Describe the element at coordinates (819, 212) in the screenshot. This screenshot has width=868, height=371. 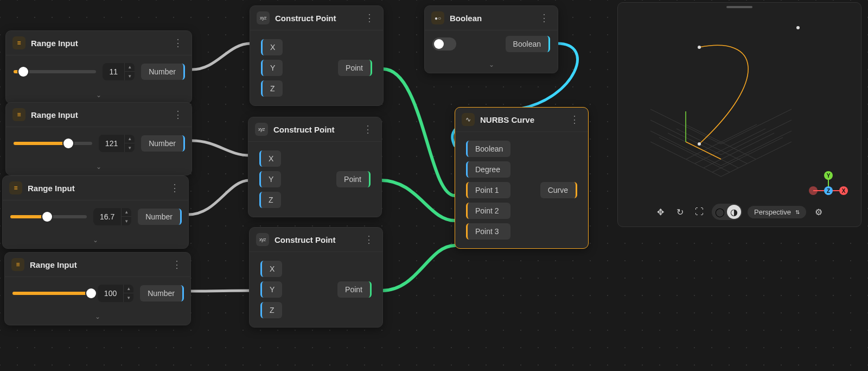
I see `settings-gear-icon: ⚙` at that location.